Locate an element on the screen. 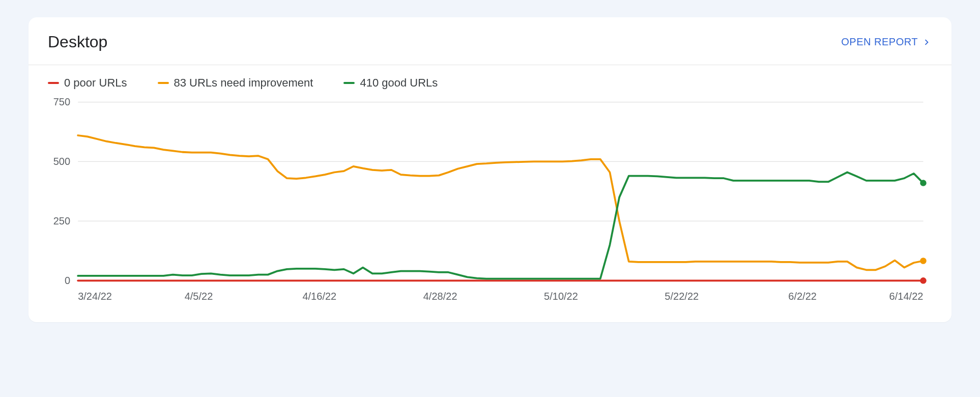 The image size is (980, 397). svg-text: 250 is located at coordinates (62, 221).